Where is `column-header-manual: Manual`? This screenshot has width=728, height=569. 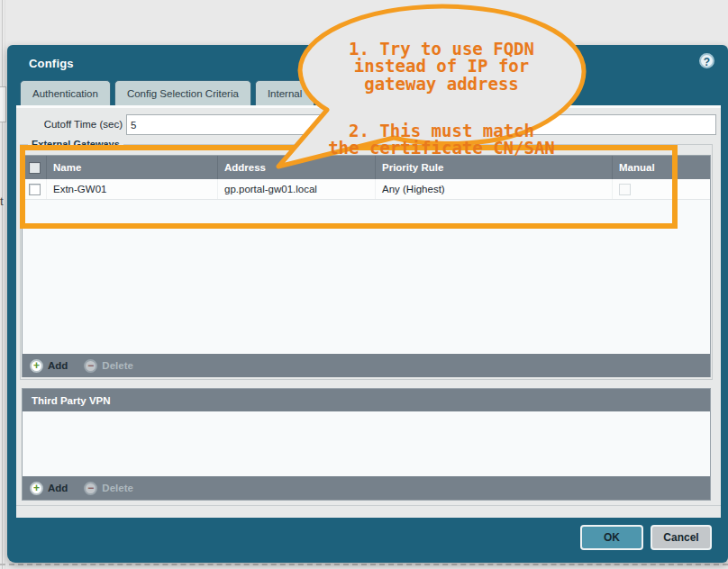
column-header-manual: Manual is located at coordinates (645, 167).